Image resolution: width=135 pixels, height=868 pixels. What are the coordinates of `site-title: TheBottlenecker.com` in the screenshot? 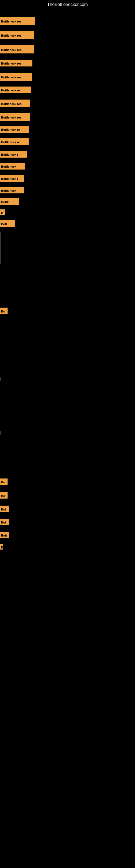 It's located at (68, 5).